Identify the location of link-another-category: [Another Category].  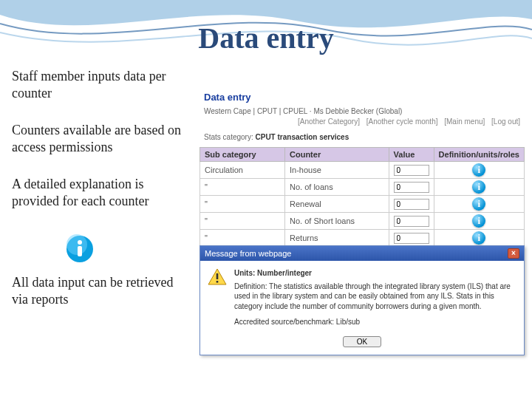
(329, 121).